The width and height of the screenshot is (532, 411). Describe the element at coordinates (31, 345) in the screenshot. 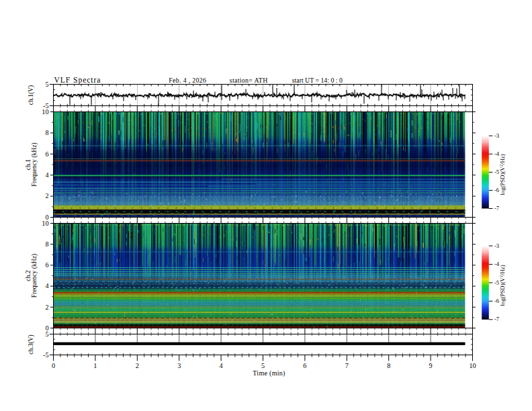

I see `svg-text: ch.3(V)` at that location.